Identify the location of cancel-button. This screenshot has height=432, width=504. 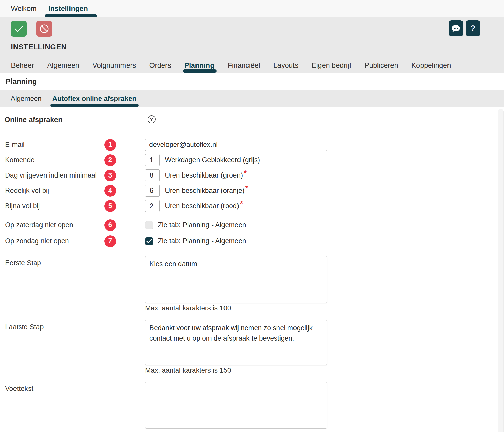
(44, 29).